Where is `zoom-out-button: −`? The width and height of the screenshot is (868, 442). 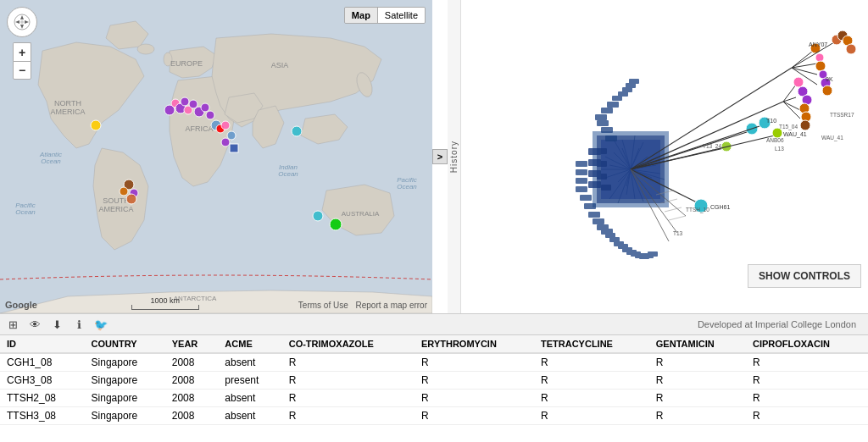
zoom-out-button: − is located at coordinates (22, 70).